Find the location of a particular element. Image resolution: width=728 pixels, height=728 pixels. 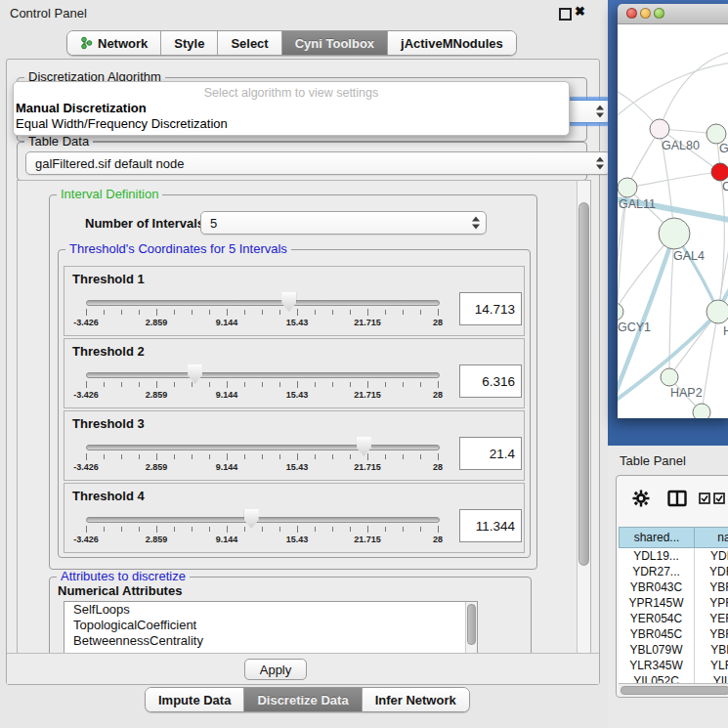

cell-shared-name: YIL052C is located at coordinates (657, 678).